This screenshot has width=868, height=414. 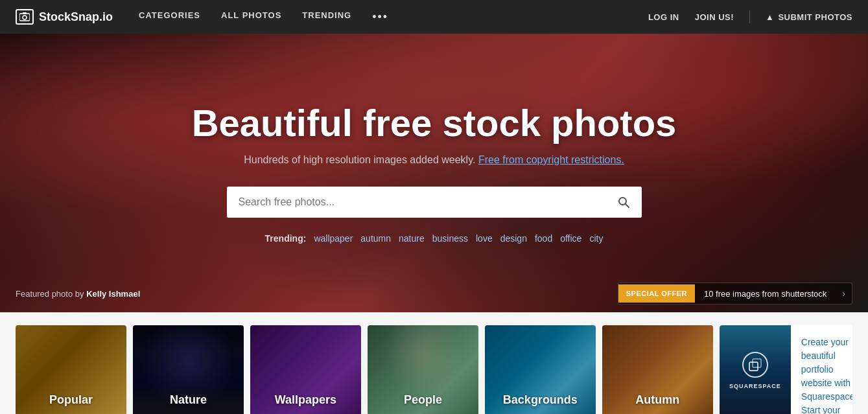 What do you see at coordinates (551, 159) in the screenshot?
I see `hero-subtitle-link: Free from copyright restrictions.` at bounding box center [551, 159].